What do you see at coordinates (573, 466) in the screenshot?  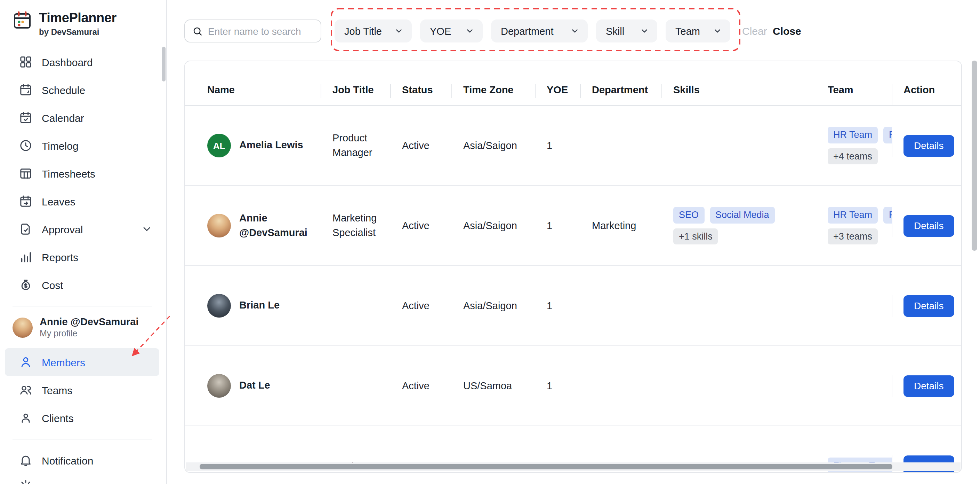 I see `horizontal-scrollbar` at bounding box center [573, 466].